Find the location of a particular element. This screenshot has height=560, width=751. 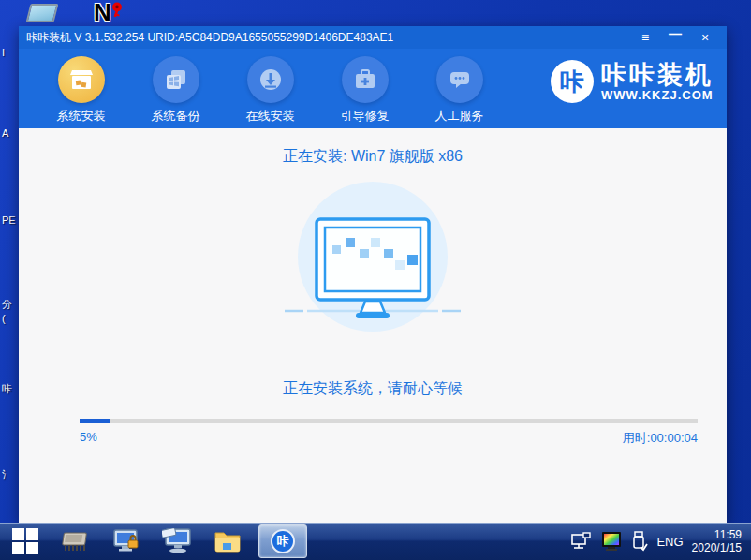

progress-bar is located at coordinates (389, 421).